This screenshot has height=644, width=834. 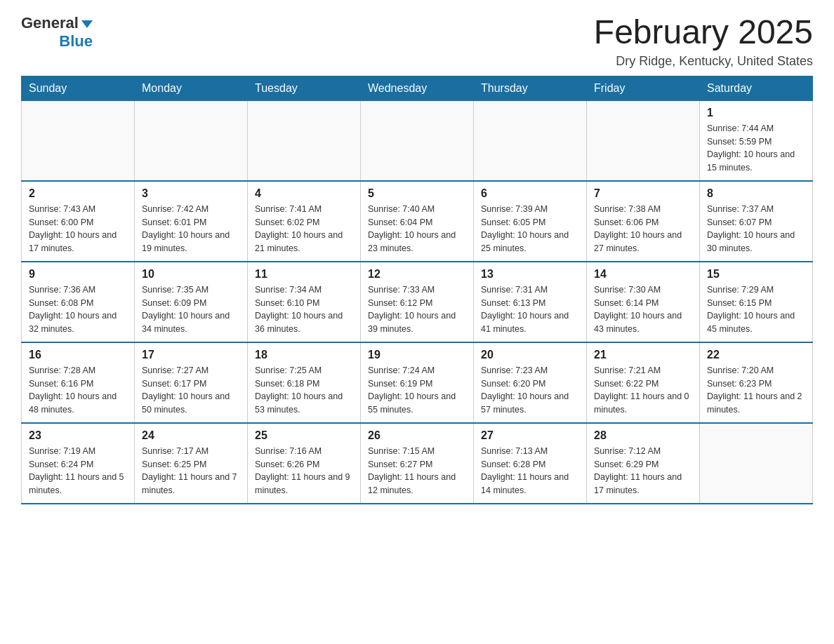 What do you see at coordinates (417, 436) in the screenshot?
I see `day-number: 26` at bounding box center [417, 436].